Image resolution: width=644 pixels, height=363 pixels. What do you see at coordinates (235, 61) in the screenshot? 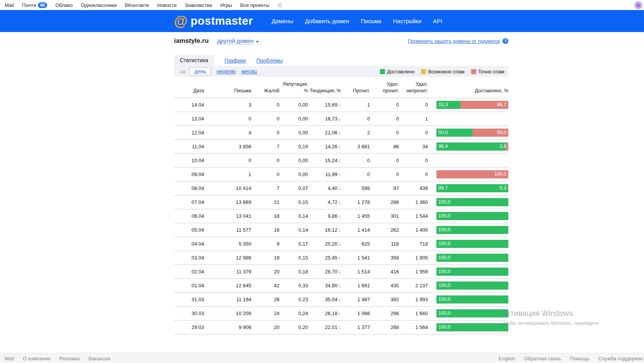
I see `tab-charts: Графики` at bounding box center [235, 61].